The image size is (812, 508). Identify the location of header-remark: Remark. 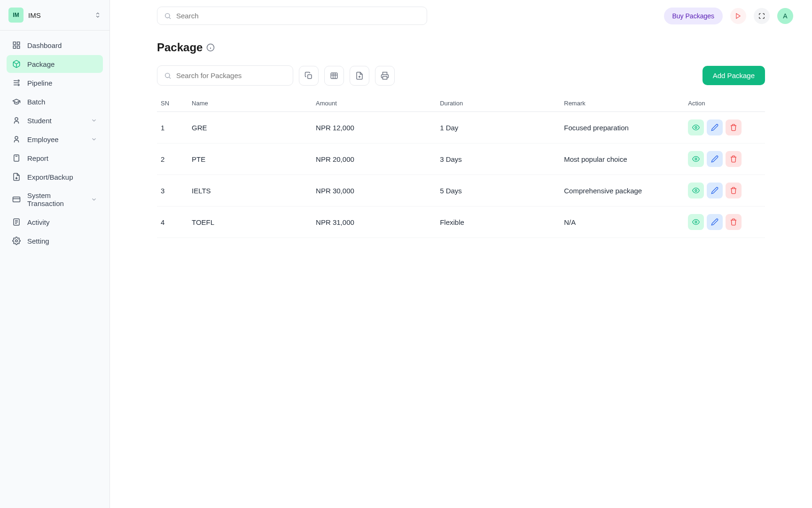
(622, 103).